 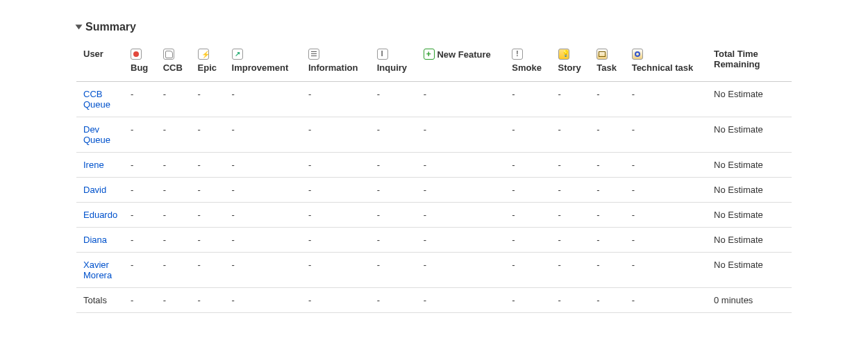 I want to click on col-story: 💡Story, so click(x=572, y=62).